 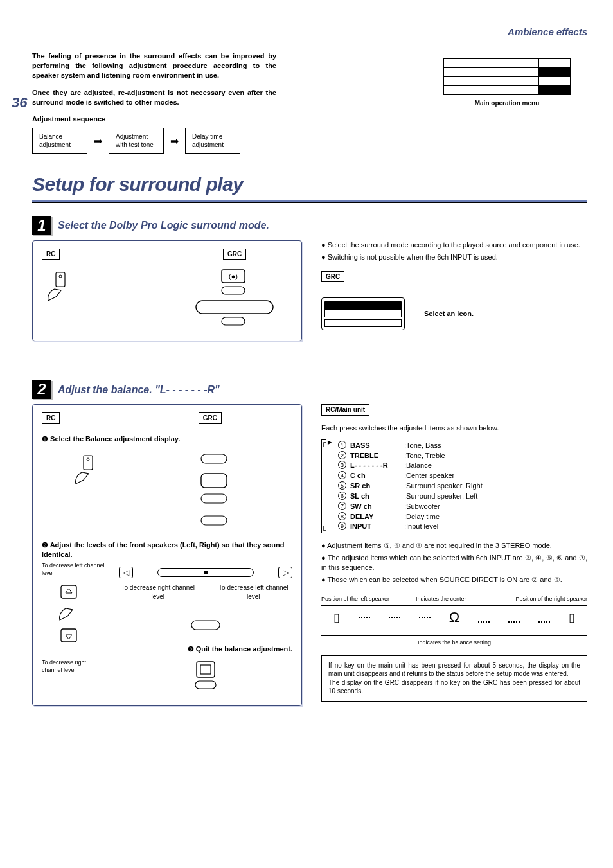 I want to click on adjustment-item: 4C ch:Center speaker, so click(x=410, y=475).